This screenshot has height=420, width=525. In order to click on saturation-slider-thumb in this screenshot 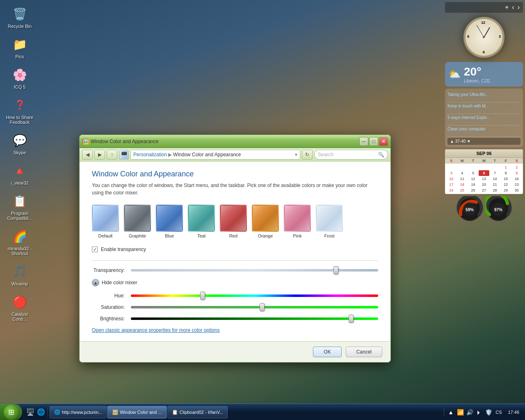, I will do `click(262, 307)`.